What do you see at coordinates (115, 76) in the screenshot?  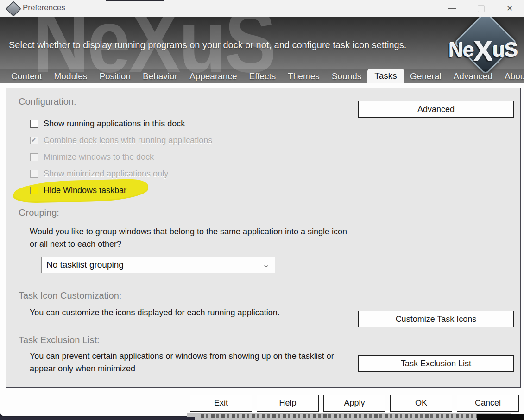 I see `tab-position: Position` at bounding box center [115, 76].